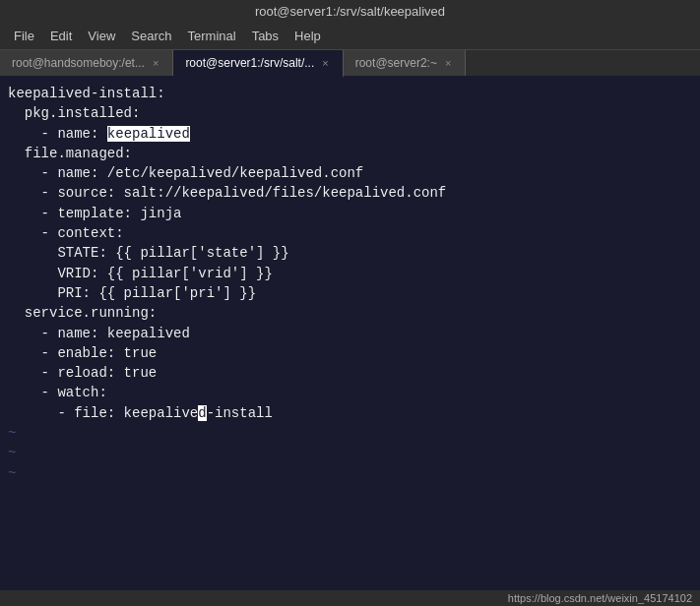  I want to click on menu-item-view: View, so click(101, 35).